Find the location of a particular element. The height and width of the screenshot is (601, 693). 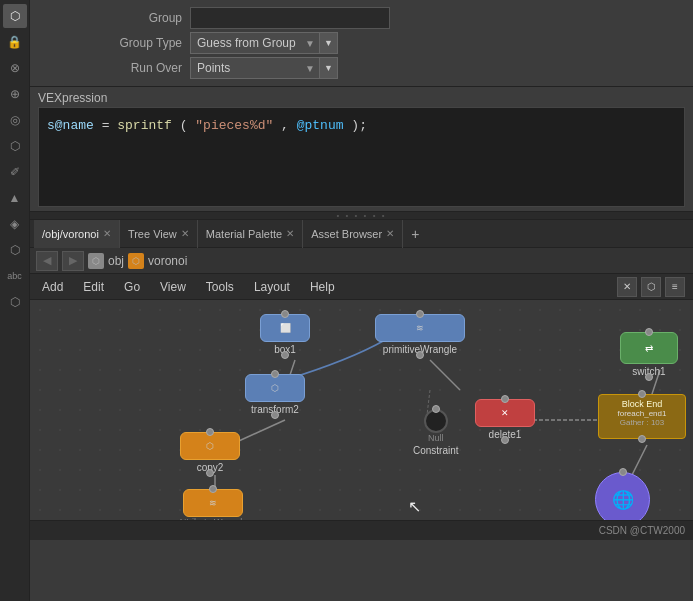

sidebar-icon-11: ⬡ is located at coordinates (15, 302).